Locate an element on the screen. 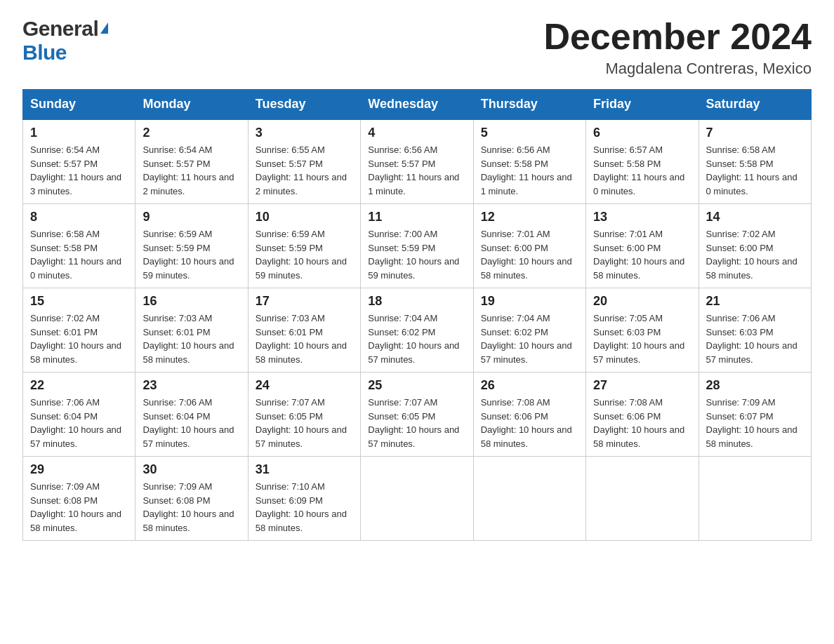 The width and height of the screenshot is (834, 644). day-cell: 15Sunrise: 7:02 AMSunset: 6:01 PMDayligh… is located at coordinates (79, 330).